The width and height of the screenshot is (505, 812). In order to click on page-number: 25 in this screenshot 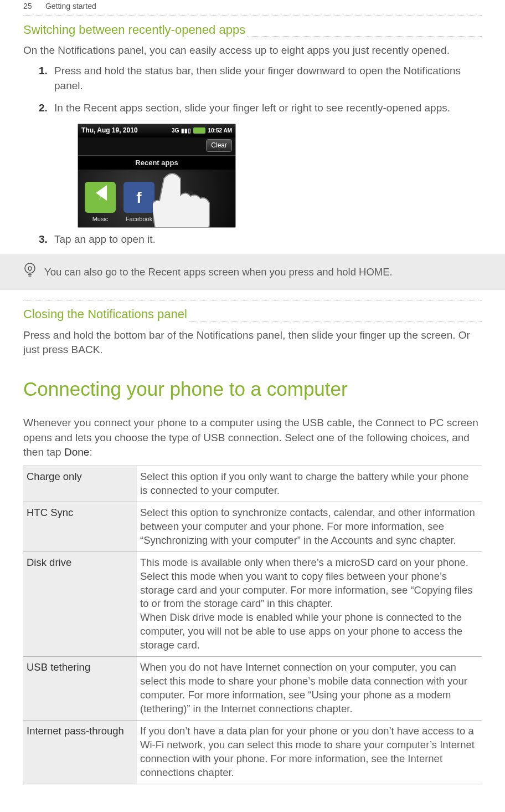, I will do `click(33, 7)`.